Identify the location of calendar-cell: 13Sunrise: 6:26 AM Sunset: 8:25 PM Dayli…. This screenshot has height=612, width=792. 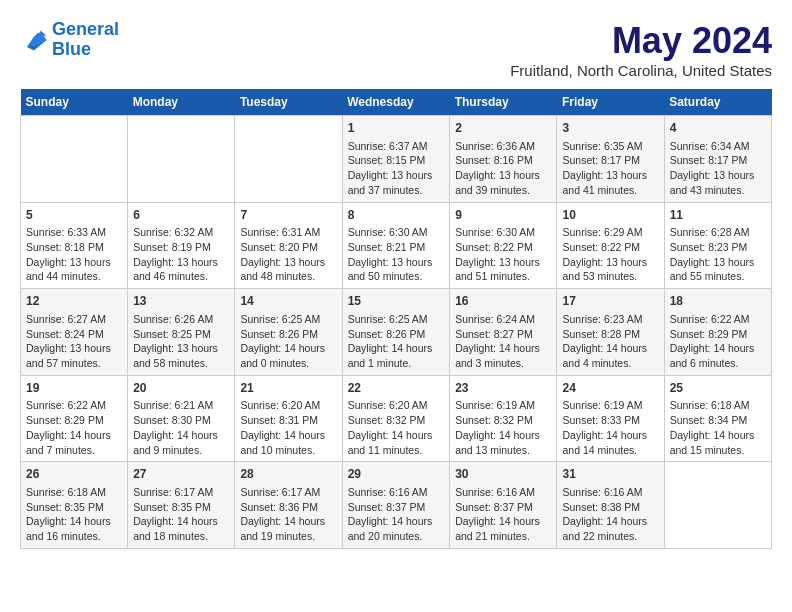
(182, 332).